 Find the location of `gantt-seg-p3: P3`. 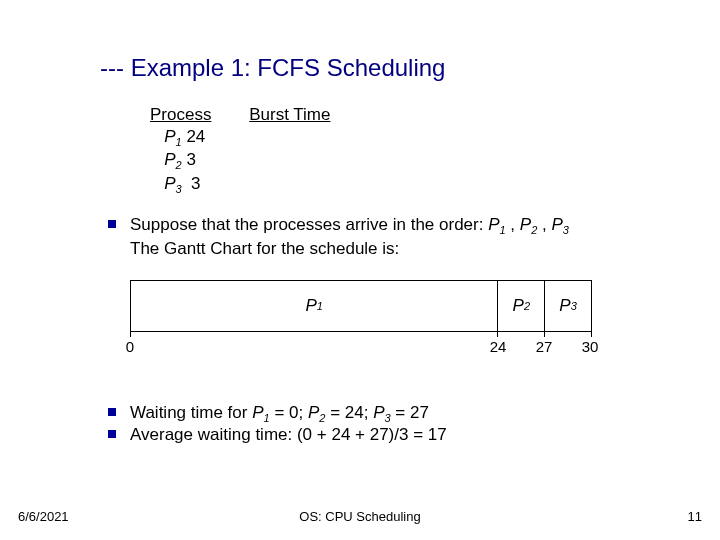

gantt-seg-p3: P3 is located at coordinates (568, 306).